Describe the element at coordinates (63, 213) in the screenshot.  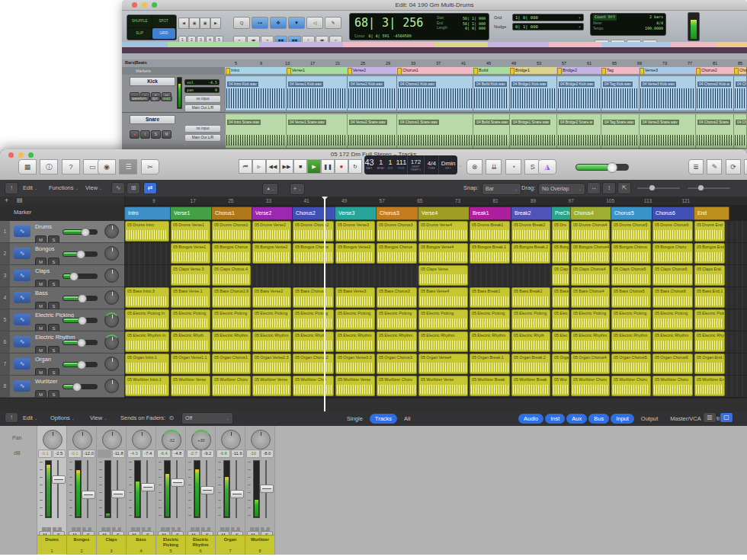
I see `marker-track-header: Marker` at that location.